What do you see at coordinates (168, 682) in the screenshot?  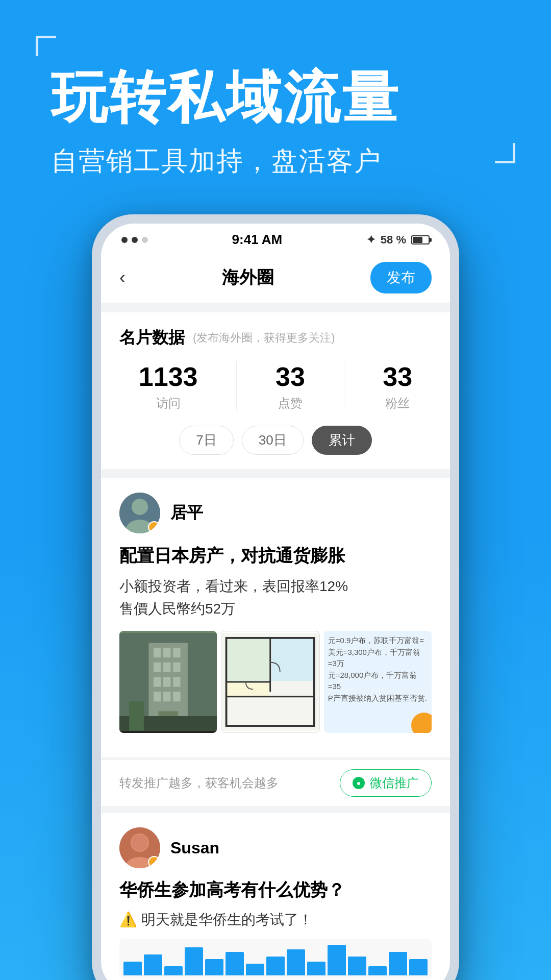 I see `building-image` at bounding box center [168, 682].